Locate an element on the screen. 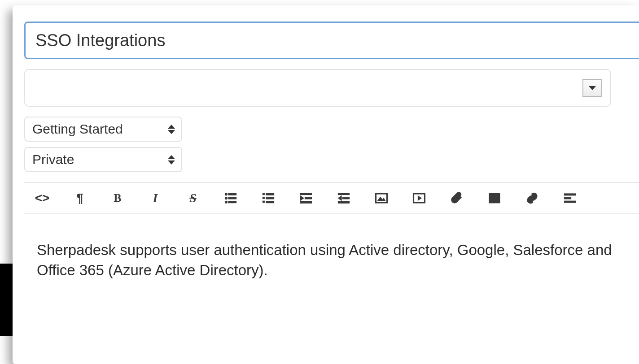 This screenshot has height=364, width=639. tag-combobox is located at coordinates (318, 88).